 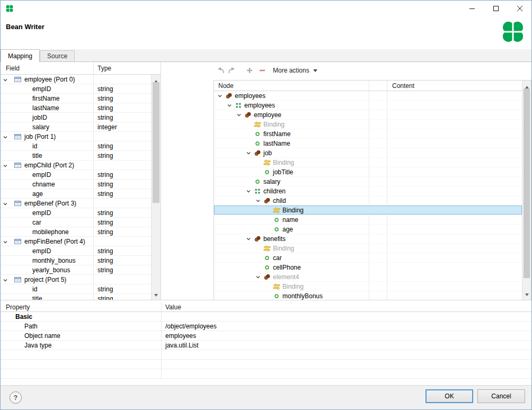 What do you see at coordinates (221, 70) in the screenshot?
I see `map-connect-left-icon` at bounding box center [221, 70].